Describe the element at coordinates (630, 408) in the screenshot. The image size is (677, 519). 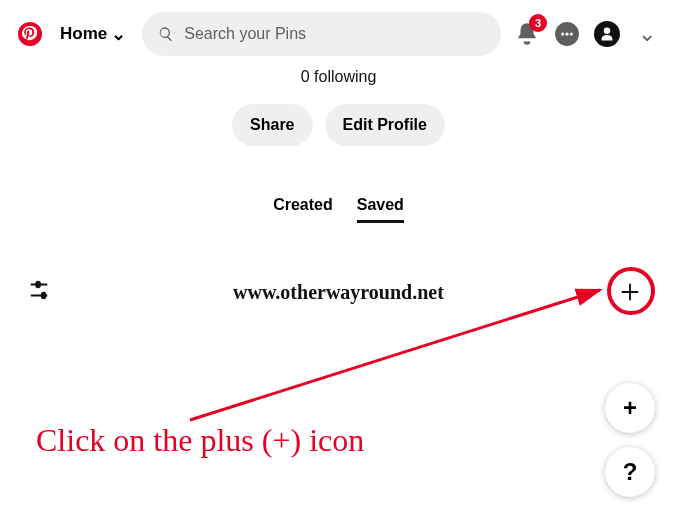
I see `fab-create-button: +` at that location.